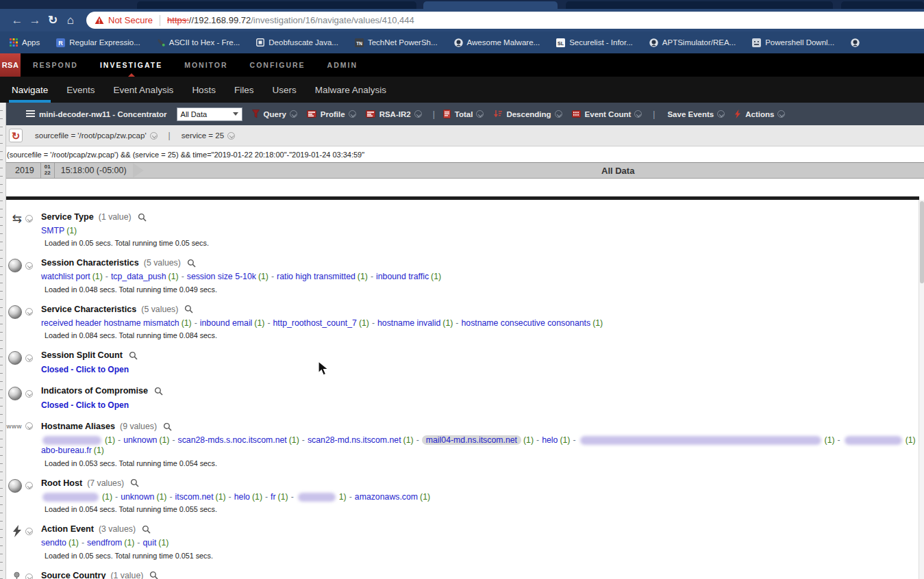 This screenshot has height=579, width=924. What do you see at coordinates (315, 323) in the screenshot?
I see `meta-value-link: http_roothost_count_7` at bounding box center [315, 323].